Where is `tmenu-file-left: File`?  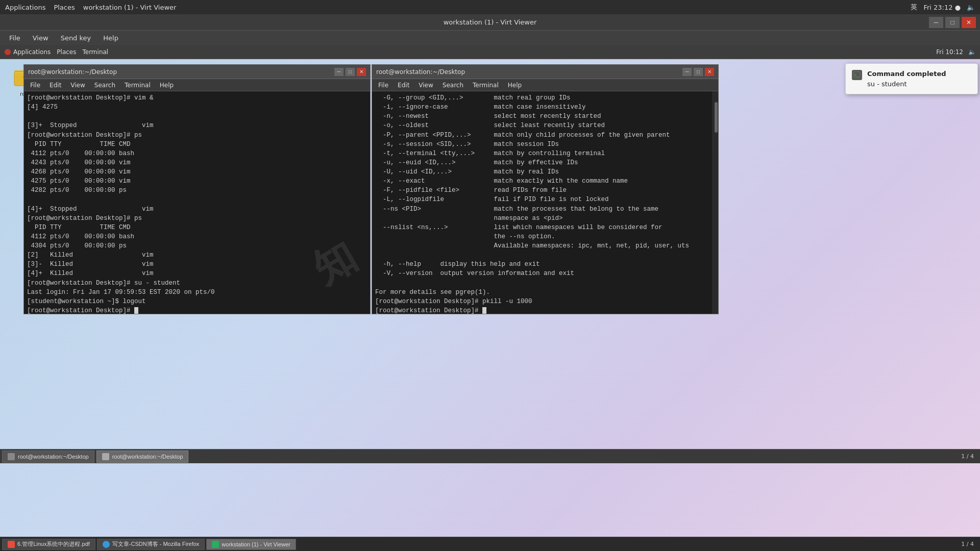 tmenu-file-left: File is located at coordinates (35, 85).